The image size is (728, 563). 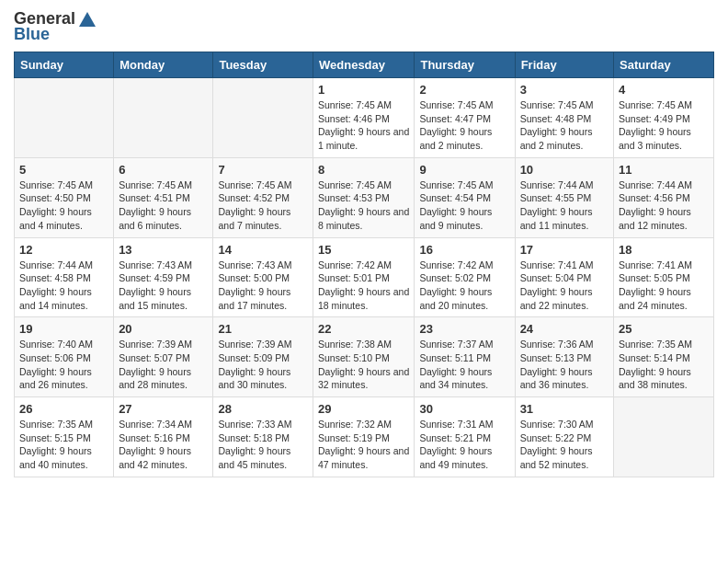 I want to click on day-info: Sunrise: 7:45 AM Sunset: 4:49 PM Dayligh…, so click(x=664, y=125).